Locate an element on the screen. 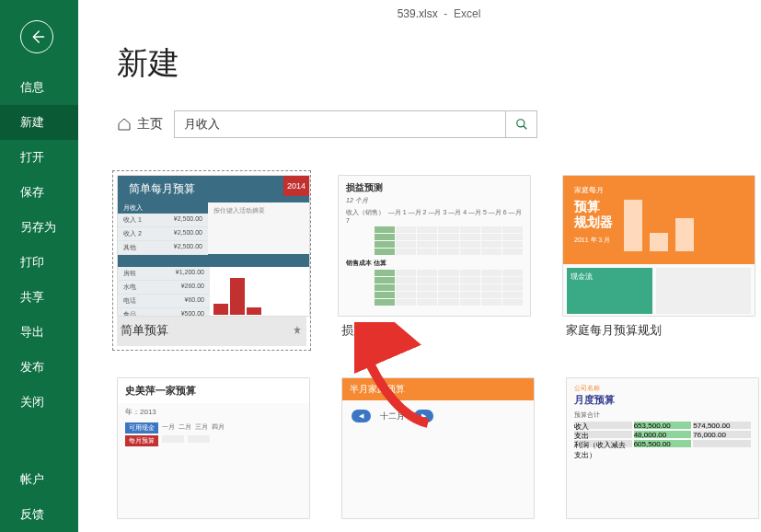 The width and height of the screenshot is (761, 532). template-thumb: 半月家庭预算 ◀十二月▶ is located at coordinates (438, 448).